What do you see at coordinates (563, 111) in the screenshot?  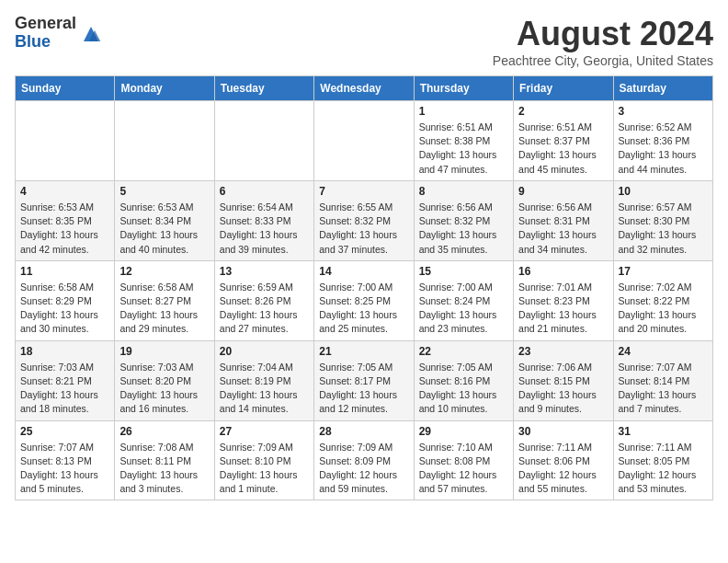 I see `day-number: 2` at bounding box center [563, 111].